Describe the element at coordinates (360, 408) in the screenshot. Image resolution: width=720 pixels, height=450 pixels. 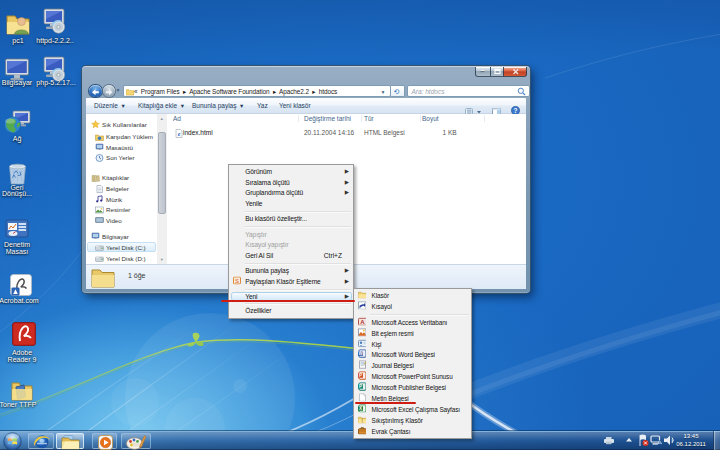
I see `svg-text: X` at that location.